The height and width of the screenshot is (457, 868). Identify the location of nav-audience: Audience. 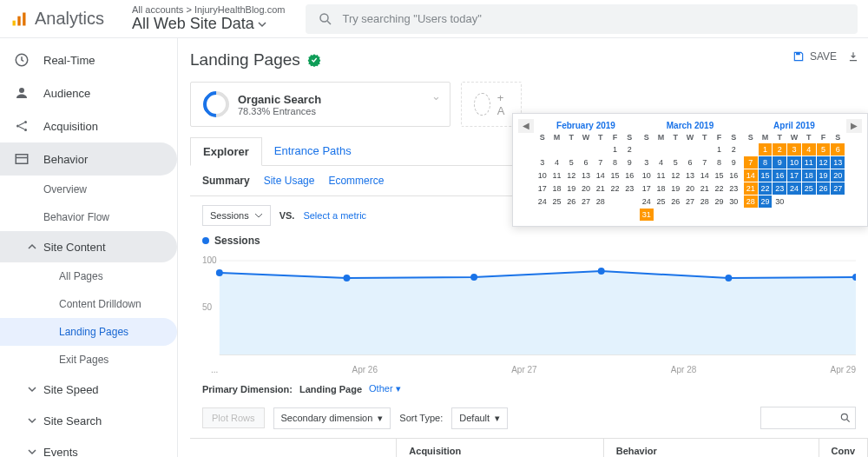
(89, 93).